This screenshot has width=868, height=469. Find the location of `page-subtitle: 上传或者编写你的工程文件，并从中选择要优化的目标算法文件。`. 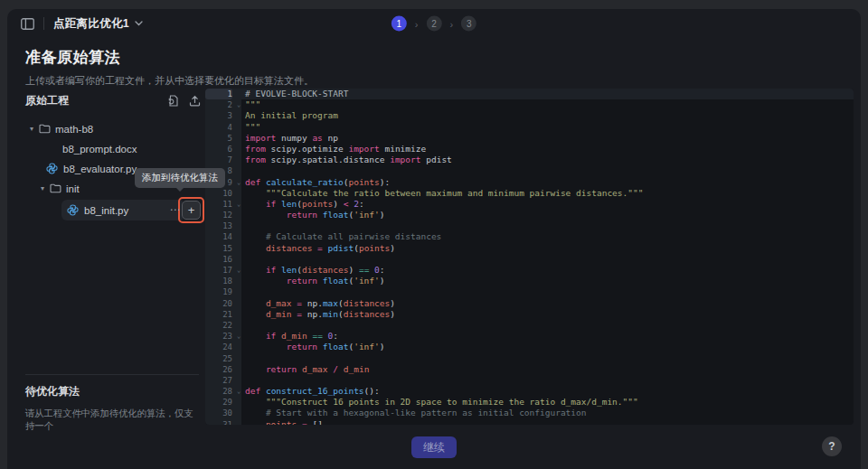

page-subtitle: 上传或者编写你的工程文件，并从中选择要优化的目标算法文件。 is located at coordinates (434, 81).